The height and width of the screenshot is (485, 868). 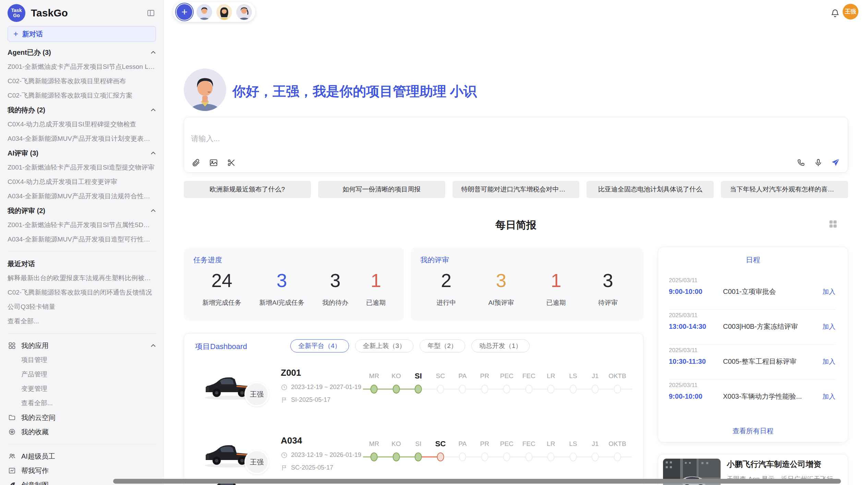 I want to click on sidebar-task-item: Z001-全新燃油轻卡产品开发项目SI节点属性5D文件评审, so click(x=82, y=225).